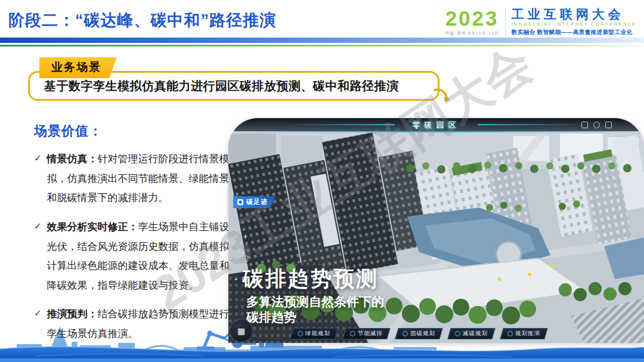 The width and height of the screenshot is (644, 362). What do you see at coordinates (255, 202) in the screenshot?
I see `carbon-footprint-tag: 碳足迹` at bounding box center [255, 202].